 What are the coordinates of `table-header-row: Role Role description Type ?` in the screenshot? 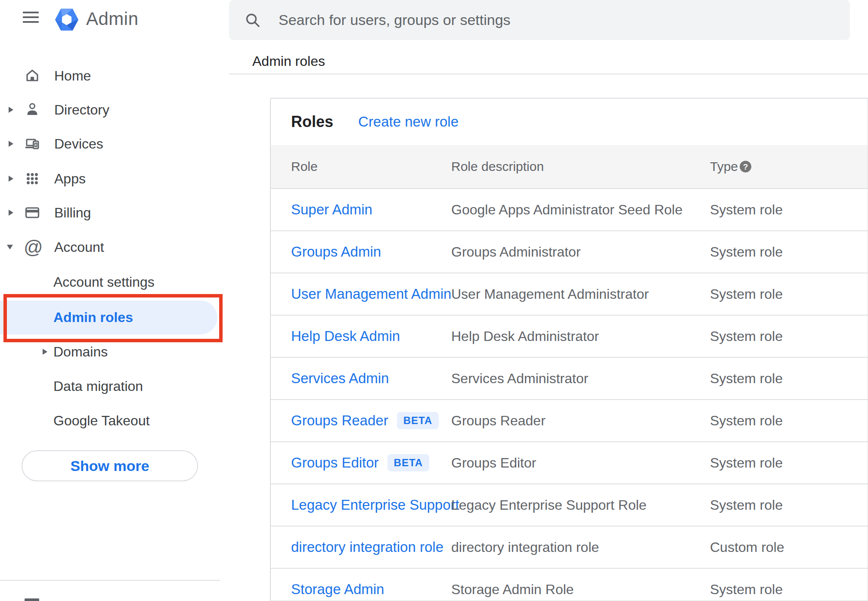 It's located at (569, 167).